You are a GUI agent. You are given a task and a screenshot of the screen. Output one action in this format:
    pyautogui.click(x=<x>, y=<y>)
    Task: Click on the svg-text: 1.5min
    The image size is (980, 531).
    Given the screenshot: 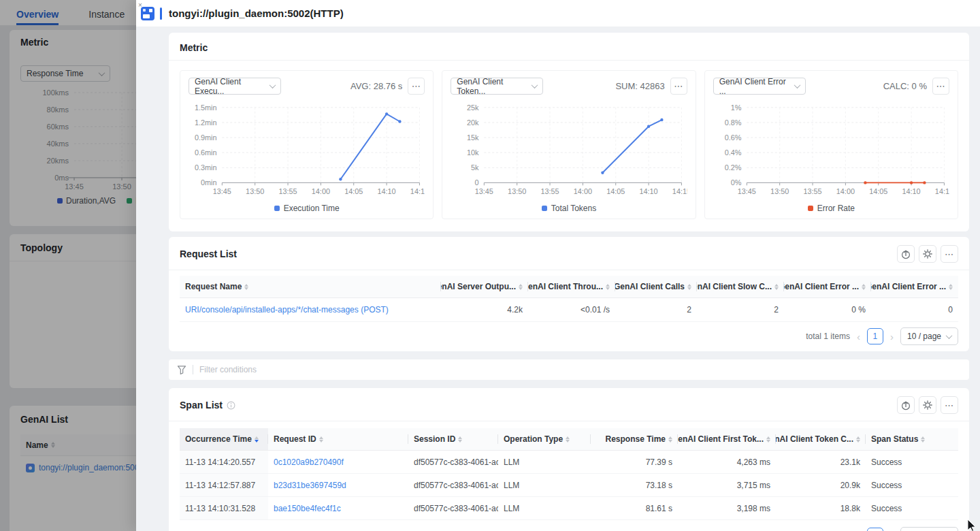 What is the action you would take?
    pyautogui.click(x=206, y=108)
    